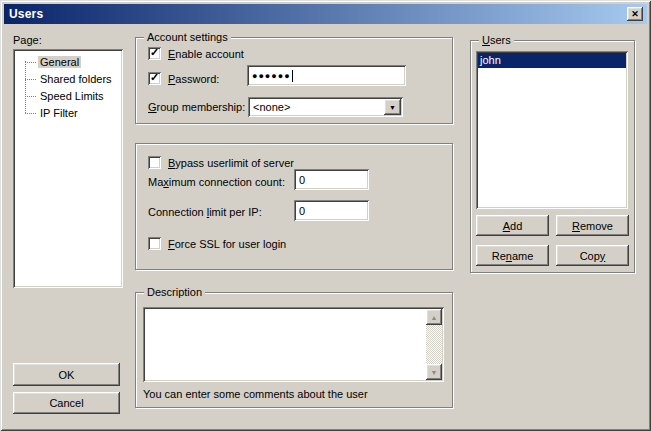 The width and height of the screenshot is (651, 431). Describe the element at coordinates (216, 182) in the screenshot. I see `max-connection-label: Maximum connection count:` at that location.